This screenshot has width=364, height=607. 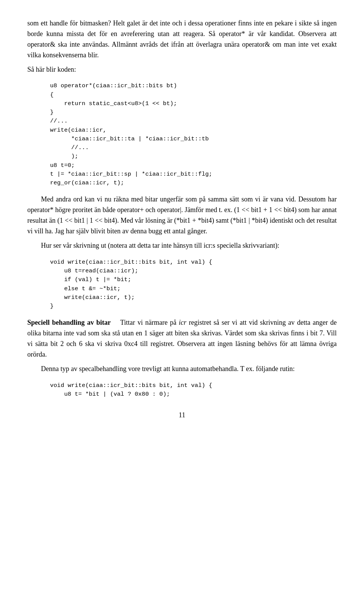 I want to click on section-heading: Speciell behandling av bitar, so click(x=69, y=322).